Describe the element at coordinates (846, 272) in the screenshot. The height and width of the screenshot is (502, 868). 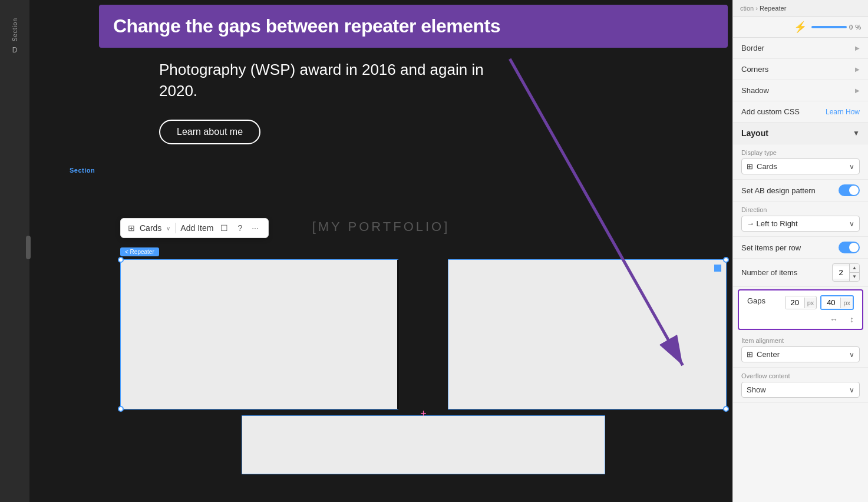
I see `number-of-items-stepper: ▲ ▼` at that location.